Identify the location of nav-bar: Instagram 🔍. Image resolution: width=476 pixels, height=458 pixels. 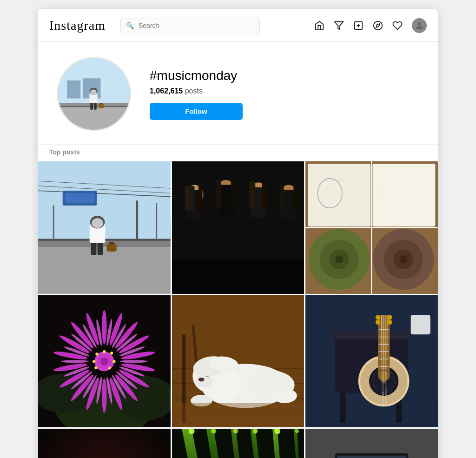
(238, 26).